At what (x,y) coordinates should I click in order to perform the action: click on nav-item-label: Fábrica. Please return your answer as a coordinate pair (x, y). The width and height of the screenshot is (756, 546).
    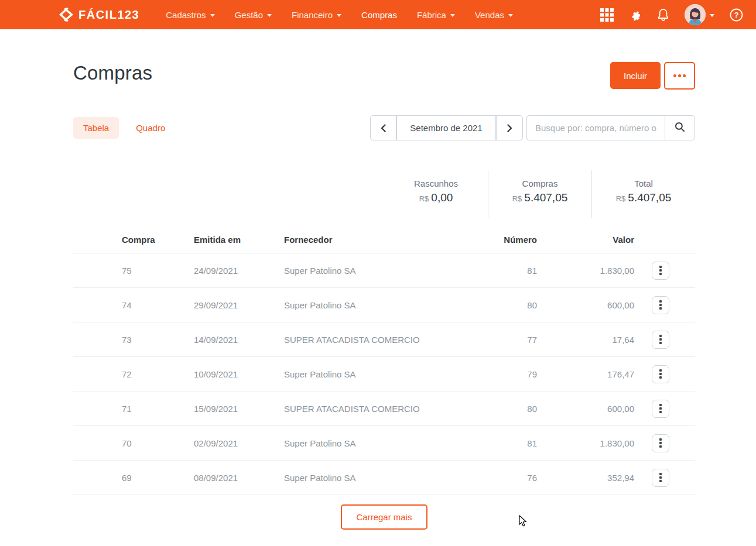
    Looking at the image, I should click on (432, 15).